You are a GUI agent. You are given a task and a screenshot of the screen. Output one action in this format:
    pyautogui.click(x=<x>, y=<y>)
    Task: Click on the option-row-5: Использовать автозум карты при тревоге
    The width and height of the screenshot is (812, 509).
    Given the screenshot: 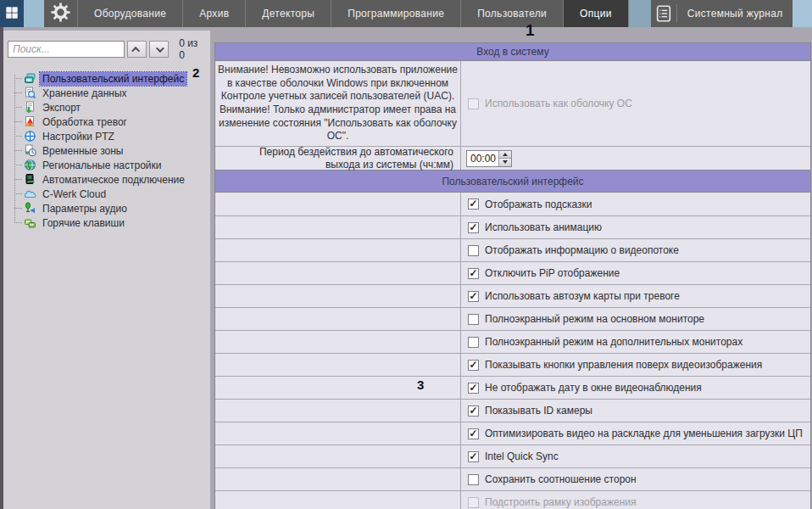 What is the action you would take?
    pyautogui.click(x=513, y=295)
    